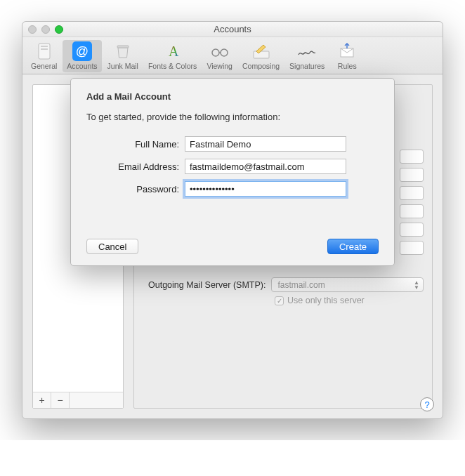  What do you see at coordinates (261, 66) in the screenshot?
I see `toolbar-label: Composing` at bounding box center [261, 66].